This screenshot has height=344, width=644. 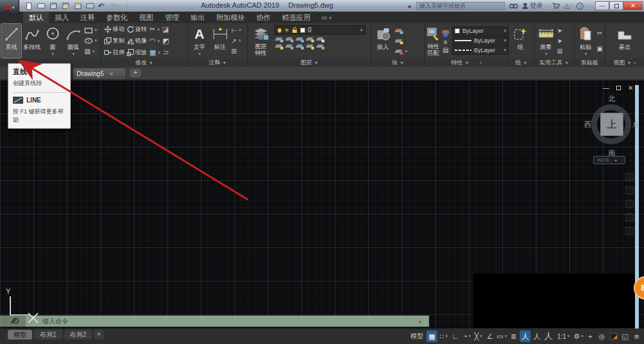 I want to click on tab-insert: 插入, so click(x=62, y=17).